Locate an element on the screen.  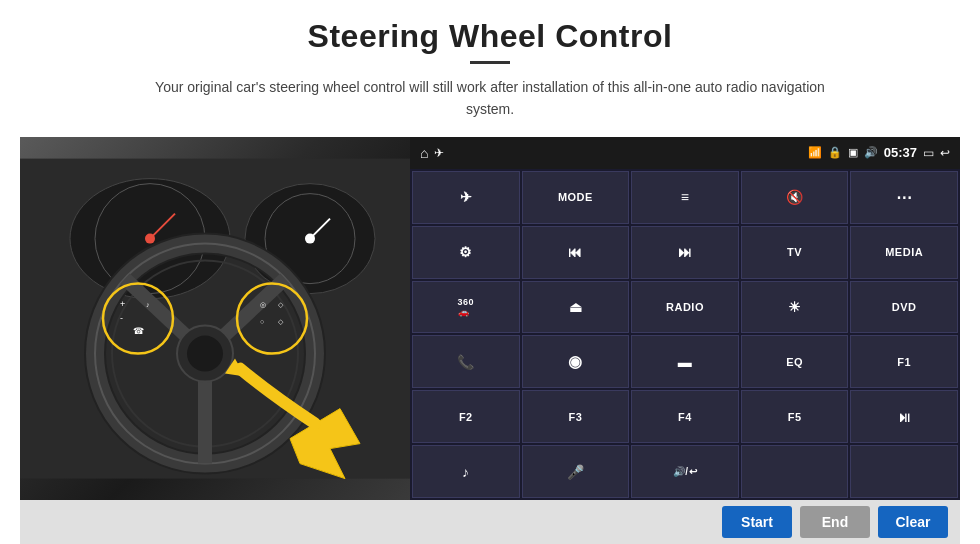
f1-button: F1 is located at coordinates (904, 362).